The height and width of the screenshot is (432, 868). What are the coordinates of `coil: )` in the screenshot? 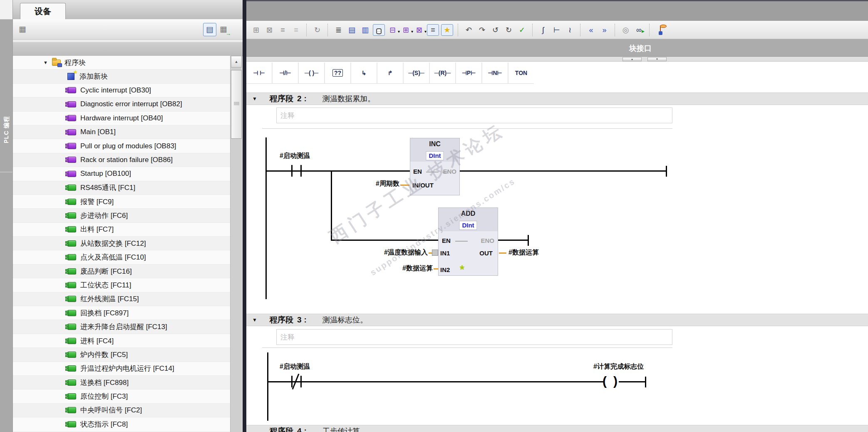 It's located at (615, 381).